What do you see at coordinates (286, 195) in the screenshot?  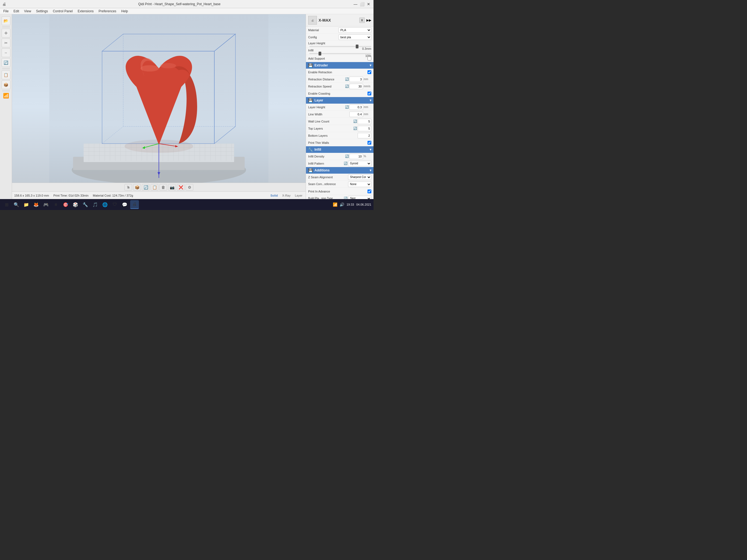 I see `view-xray-btn: X-Ray` at bounding box center [286, 195].